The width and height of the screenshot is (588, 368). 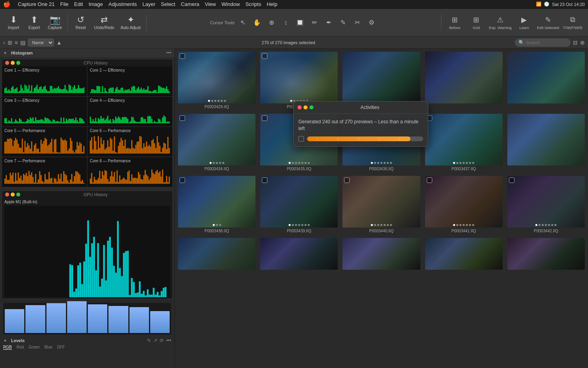 What do you see at coordinates (13, 63) in the screenshot?
I see `cpu-minimize-dot` at bounding box center [13, 63].